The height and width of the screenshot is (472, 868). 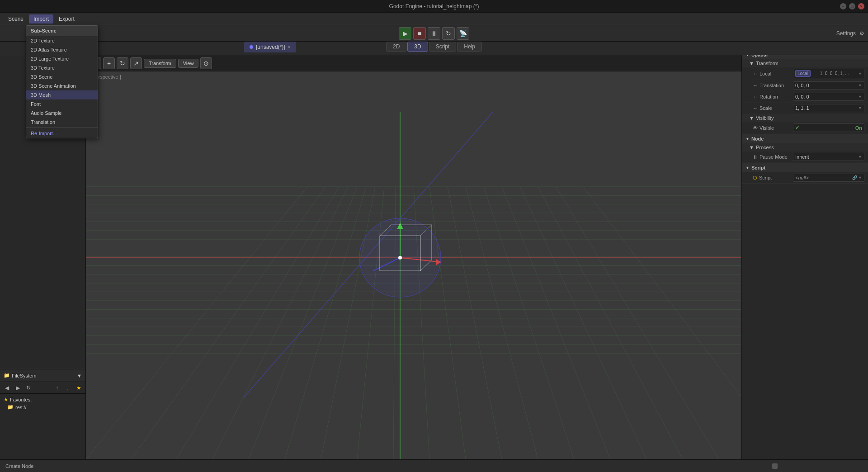 I want to click on viewport-settings-button: ⊙, so click(x=206, y=63).